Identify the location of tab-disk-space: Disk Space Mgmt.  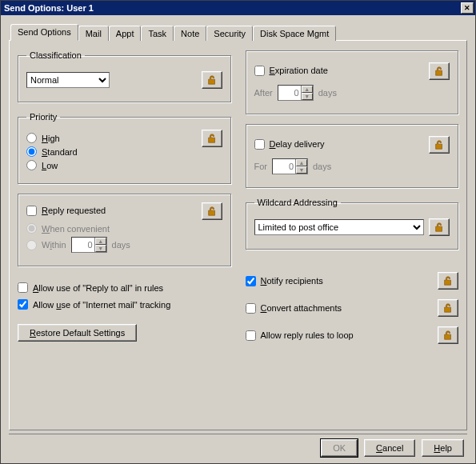
(294, 34).